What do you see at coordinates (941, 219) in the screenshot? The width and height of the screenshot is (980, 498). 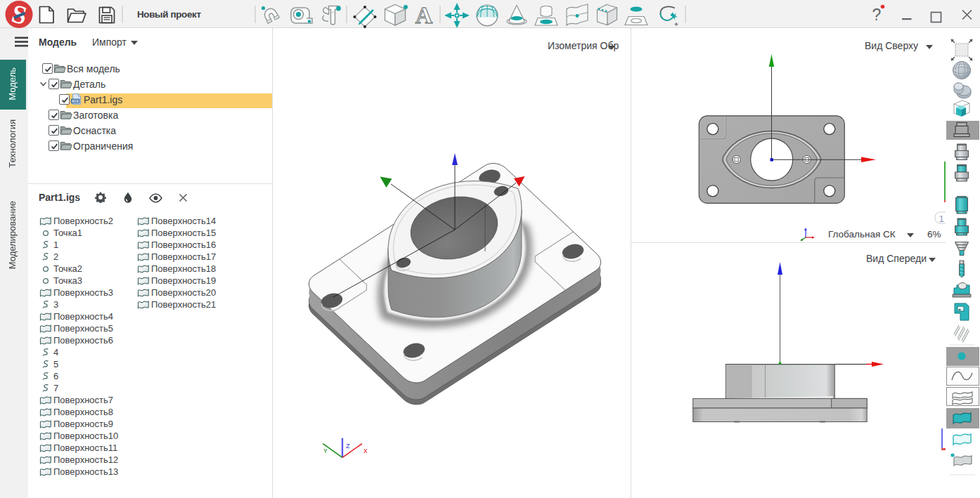 I see `svg-text: 1` at bounding box center [941, 219].